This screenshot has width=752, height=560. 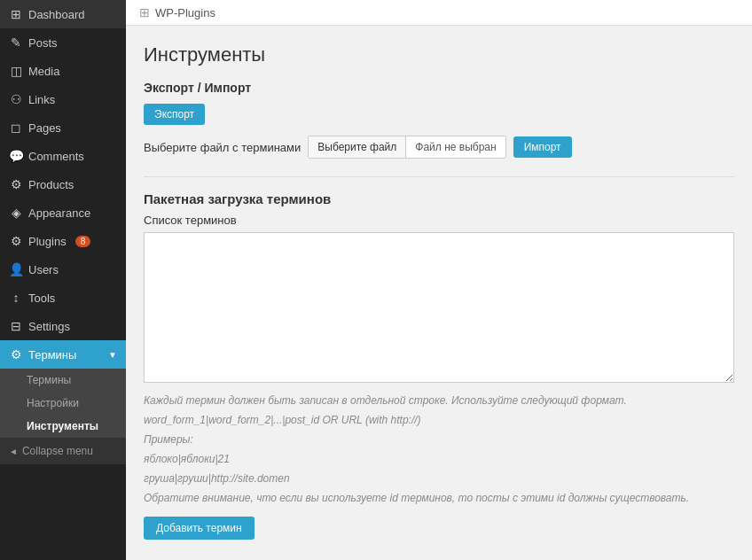 I want to click on collapse-menu-label: Collapse menu, so click(x=58, y=451).